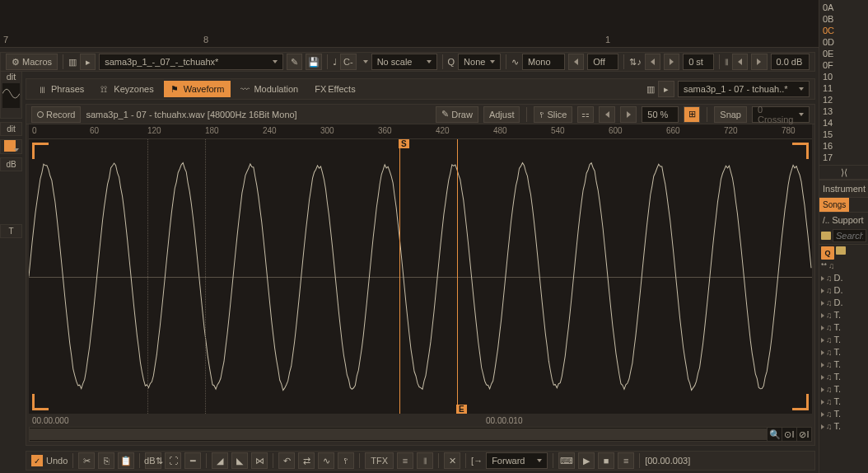 This screenshot has width=868, height=473. I want to click on fx2-button: ⫴, so click(425, 461).